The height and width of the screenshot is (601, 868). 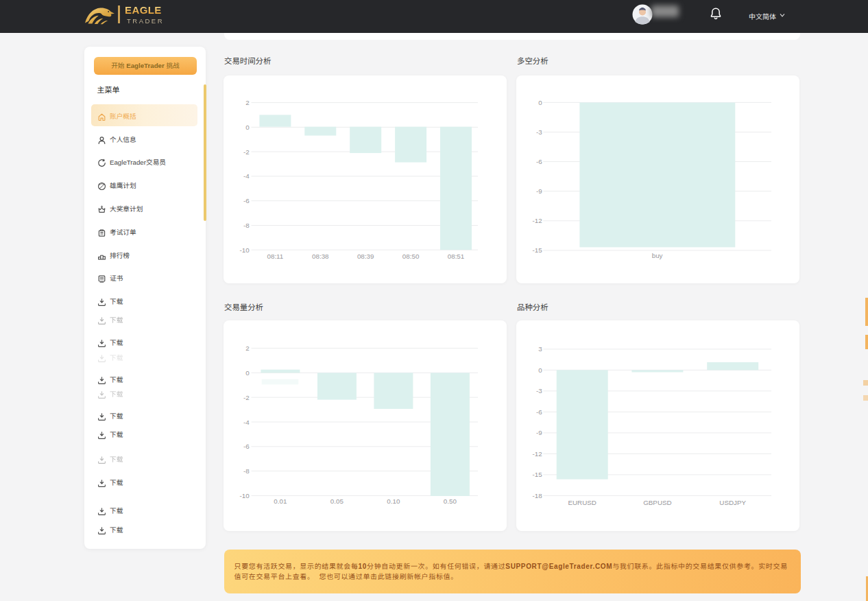 What do you see at coordinates (732, 502) in the screenshot?
I see `svg-text: USDJPY` at bounding box center [732, 502].